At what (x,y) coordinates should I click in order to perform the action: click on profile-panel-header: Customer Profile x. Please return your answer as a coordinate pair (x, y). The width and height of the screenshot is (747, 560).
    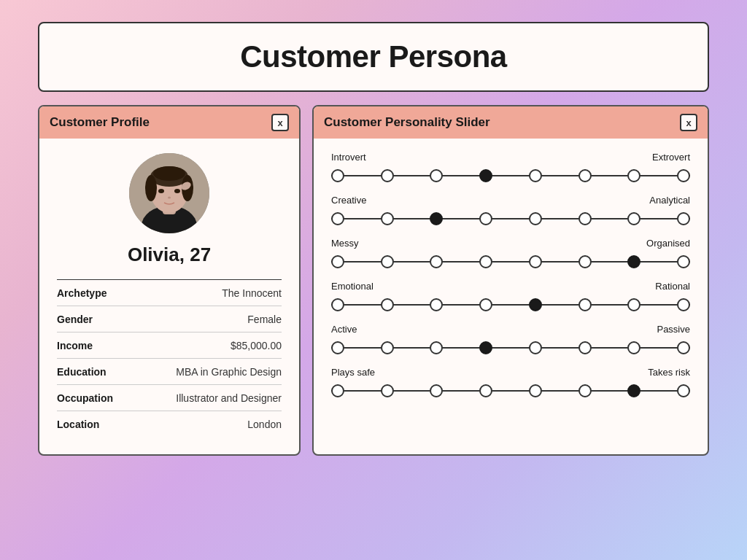
    Looking at the image, I should click on (169, 122).